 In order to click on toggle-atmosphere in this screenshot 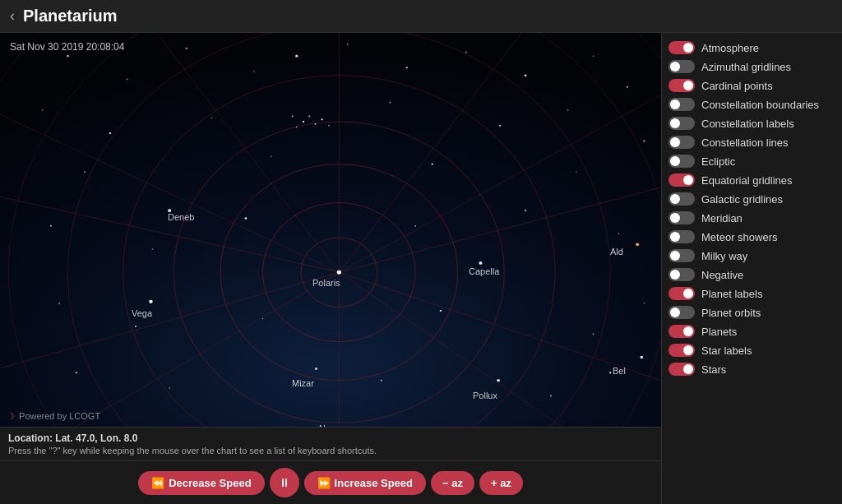, I will do `click(682, 48)`.